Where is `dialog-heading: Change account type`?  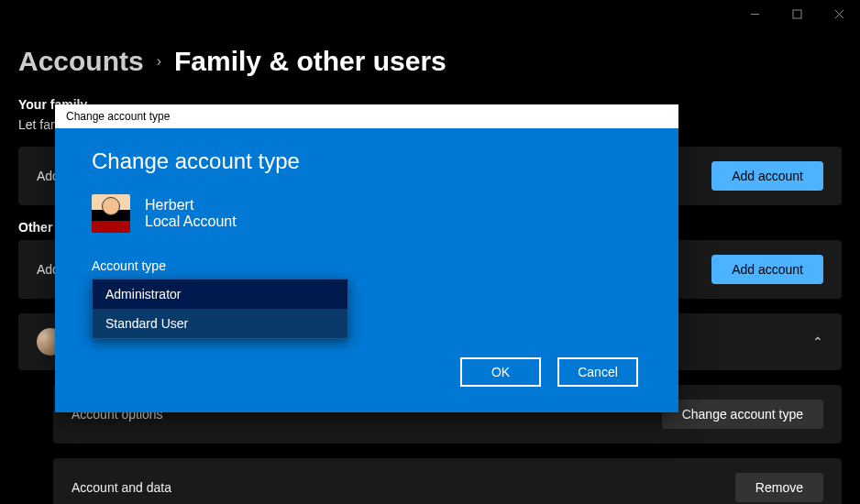
dialog-heading: Change account type is located at coordinates (367, 161).